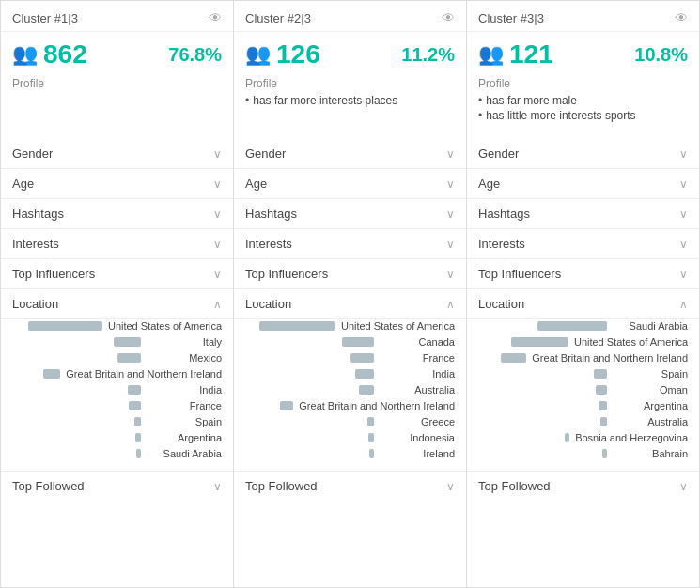 This screenshot has width=700, height=588. What do you see at coordinates (117, 438) in the screenshot?
I see `location-row: Argentina` at bounding box center [117, 438].